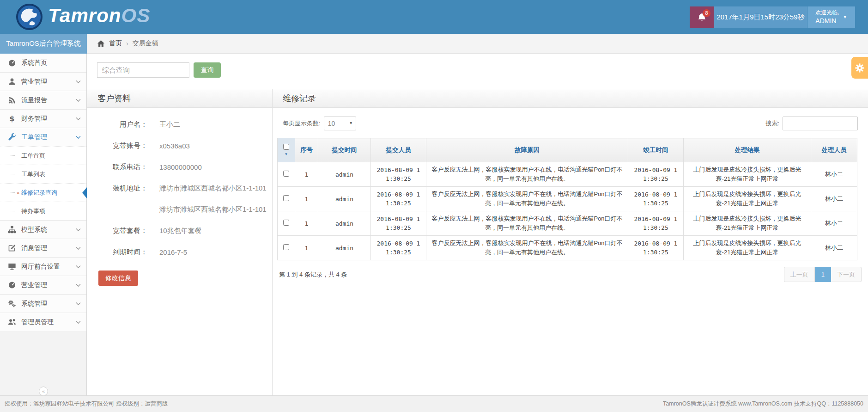 This screenshot has height=412, width=868. What do you see at coordinates (170, 125) in the screenshot?
I see `field-value: 王小二` at bounding box center [170, 125].